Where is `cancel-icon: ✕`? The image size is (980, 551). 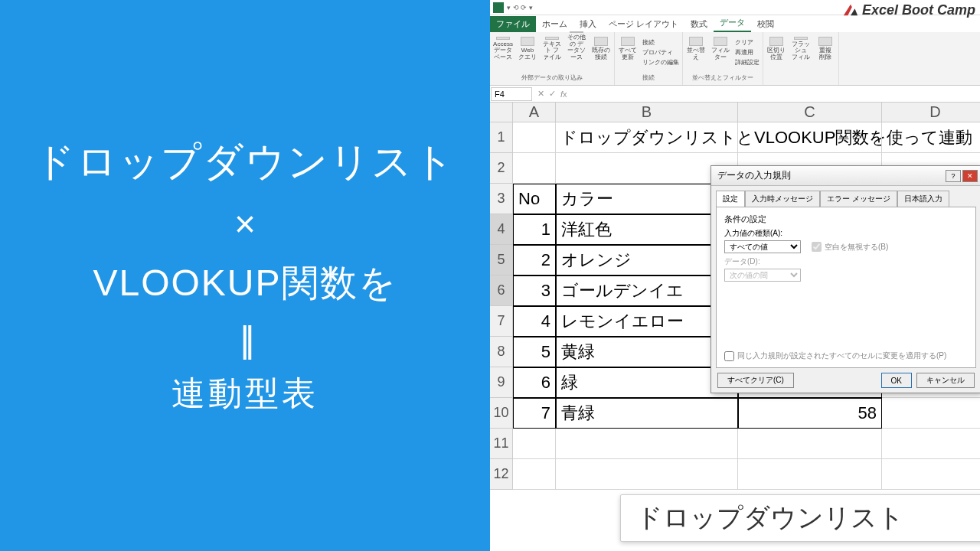
cancel-icon: ✕ is located at coordinates (541, 93).